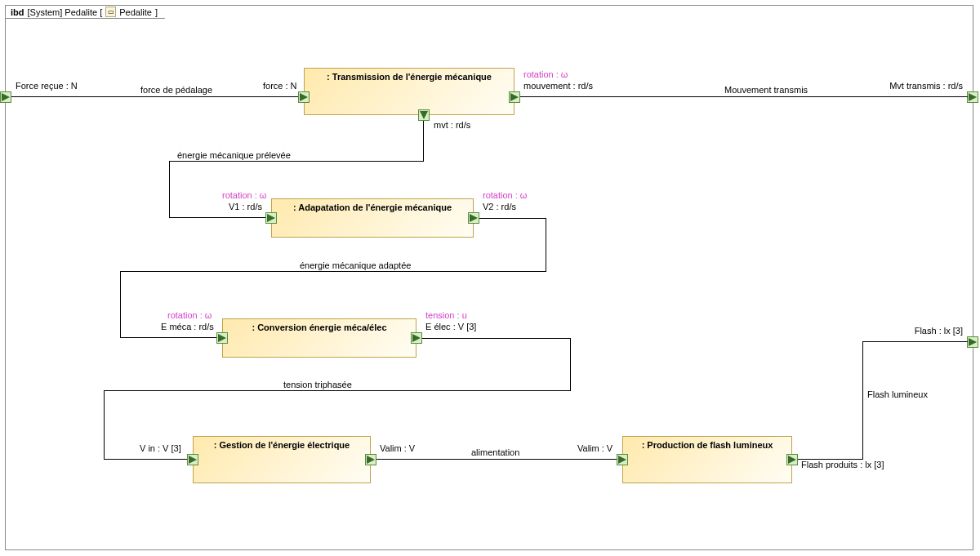 This screenshot has height=556, width=980. What do you see at coordinates (244, 195) in the screenshot?
I see `port-adaptation-left-stereo: rotation : ω` at bounding box center [244, 195].